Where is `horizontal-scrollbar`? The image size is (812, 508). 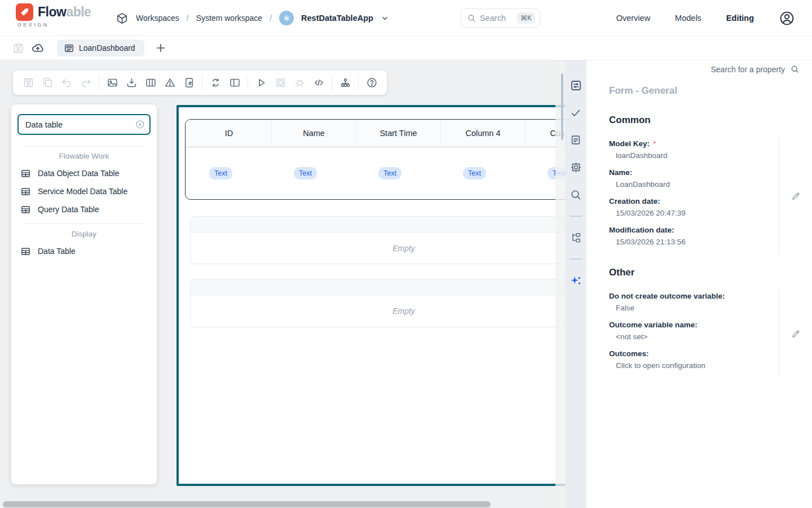
horizontal-scrollbar is located at coordinates (247, 505).